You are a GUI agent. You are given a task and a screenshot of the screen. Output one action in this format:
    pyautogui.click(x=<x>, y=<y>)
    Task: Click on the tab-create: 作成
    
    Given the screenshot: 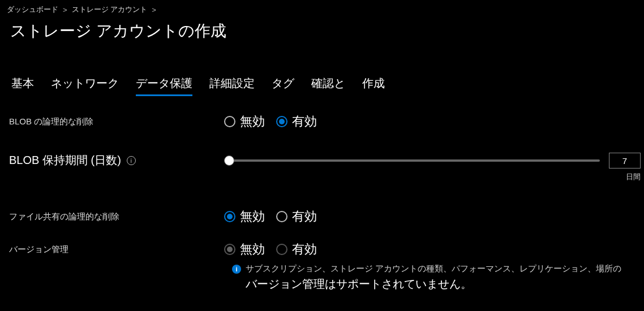 What is the action you would take?
    pyautogui.click(x=373, y=85)
    